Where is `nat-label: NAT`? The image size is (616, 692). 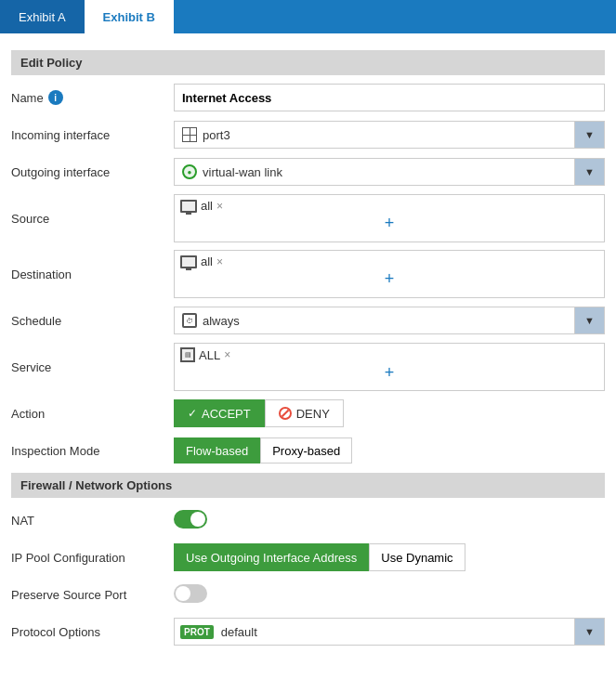
nat-label: NAT is located at coordinates (93, 520).